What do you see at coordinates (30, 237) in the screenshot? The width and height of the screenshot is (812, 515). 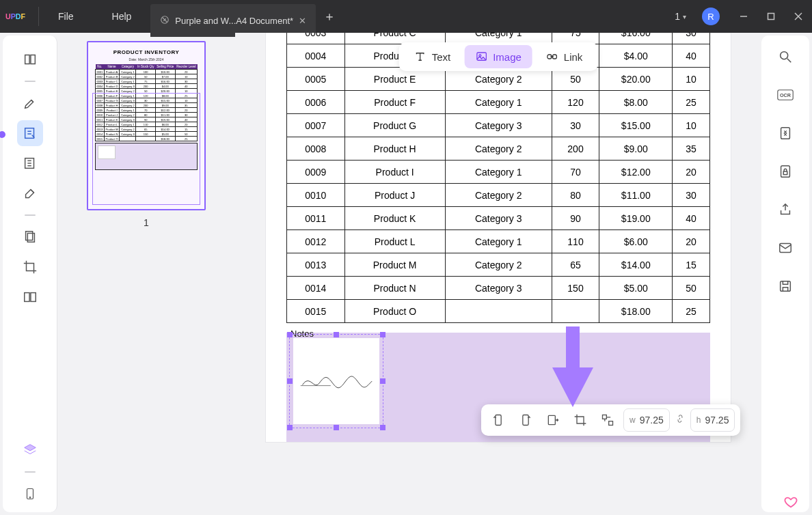 I see `rail-pages-icon` at bounding box center [30, 237].